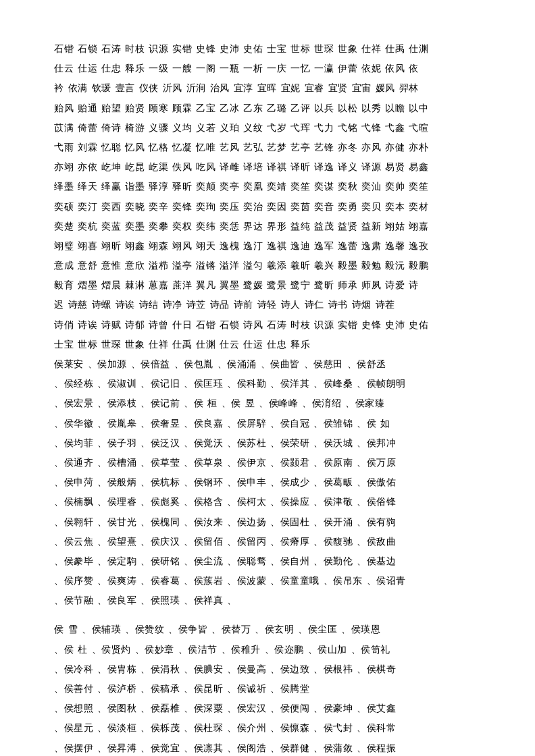 The height and width of the screenshot is (756, 535). I want to click on text-line: 、侯经栋 、侯淑训 、侯记旧 、侯匡珏 、侯科勤 、侯洋其 、侯峰桑 、侯帧朗明, so click(268, 383).